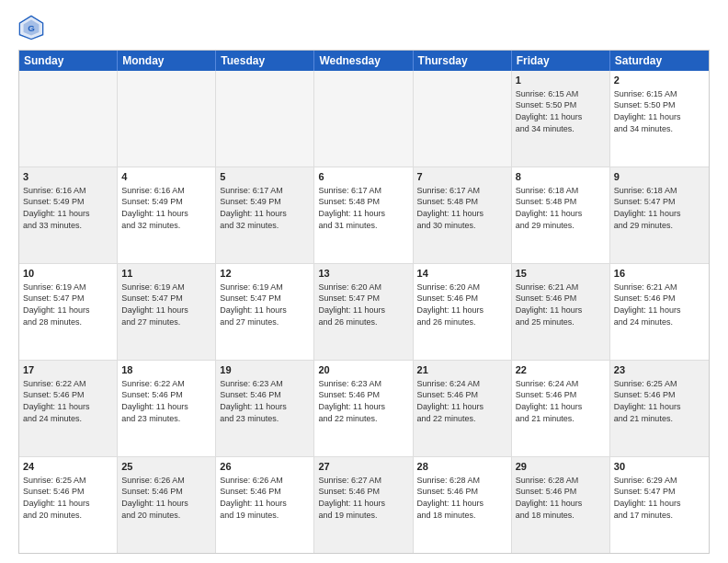  I want to click on day-number: 30, so click(660, 467).